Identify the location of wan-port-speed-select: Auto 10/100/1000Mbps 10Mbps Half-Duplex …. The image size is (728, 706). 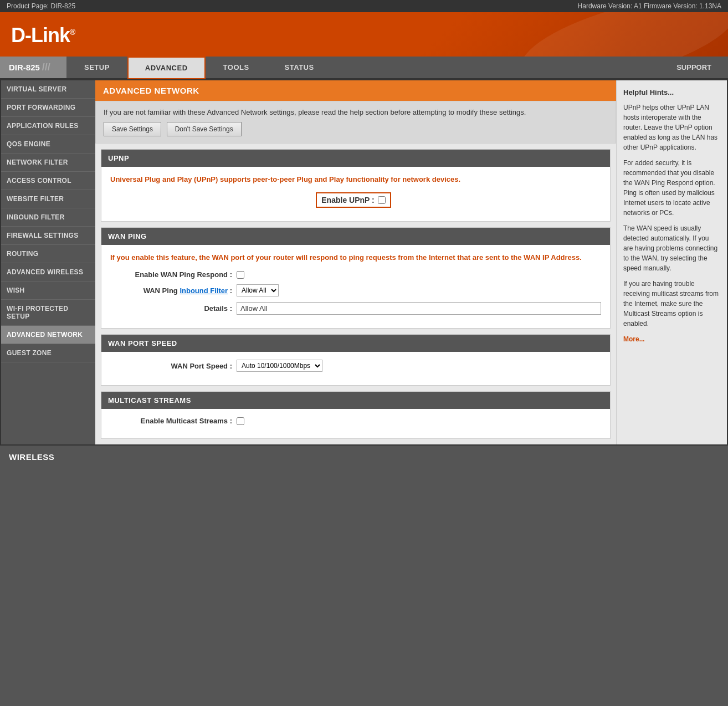
(279, 366).